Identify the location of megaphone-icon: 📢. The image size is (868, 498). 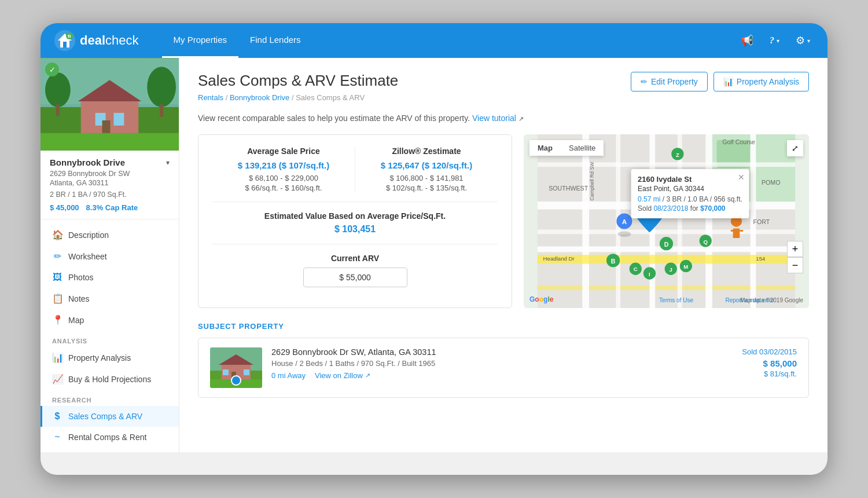
(747, 41).